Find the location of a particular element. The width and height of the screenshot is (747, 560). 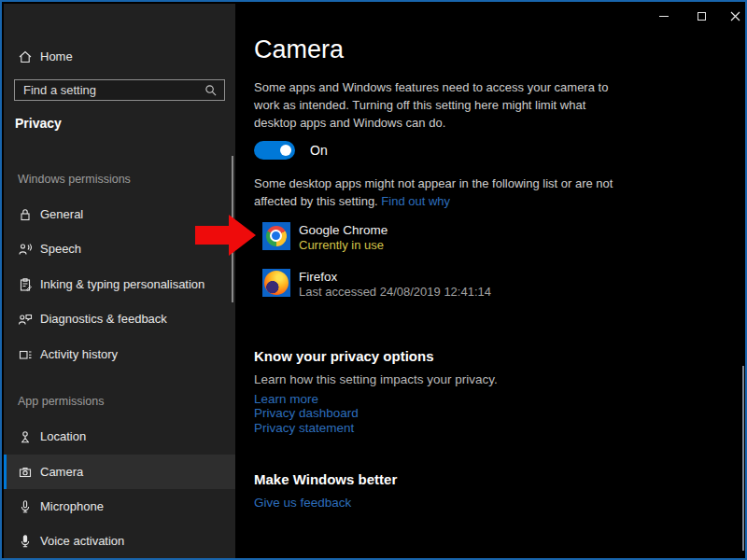

search-box is located at coordinates (120, 90).